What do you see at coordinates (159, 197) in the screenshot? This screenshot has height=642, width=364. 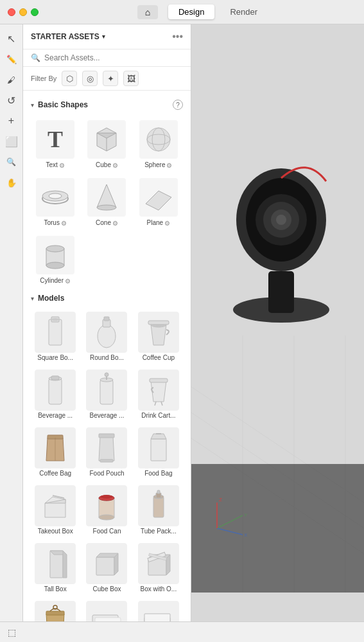 I see `asset-plane-thumb` at bounding box center [159, 197].